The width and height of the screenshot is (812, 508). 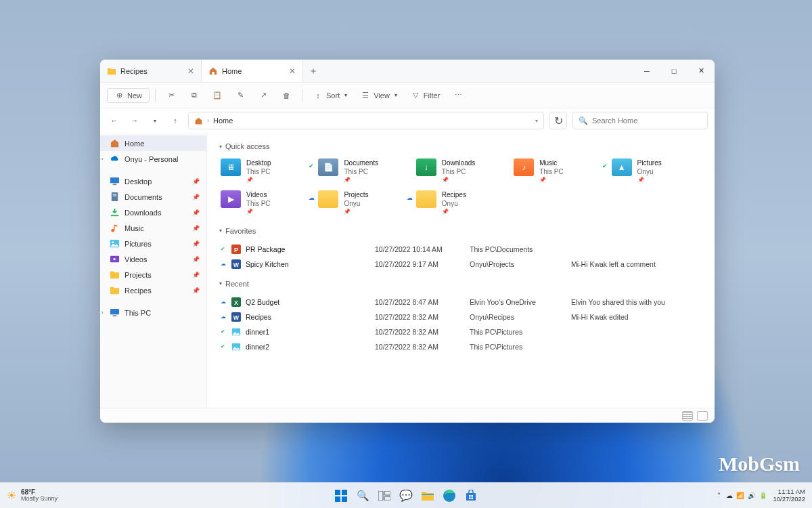 I want to click on section-quick-access: ▾ Quick access, so click(x=462, y=146).